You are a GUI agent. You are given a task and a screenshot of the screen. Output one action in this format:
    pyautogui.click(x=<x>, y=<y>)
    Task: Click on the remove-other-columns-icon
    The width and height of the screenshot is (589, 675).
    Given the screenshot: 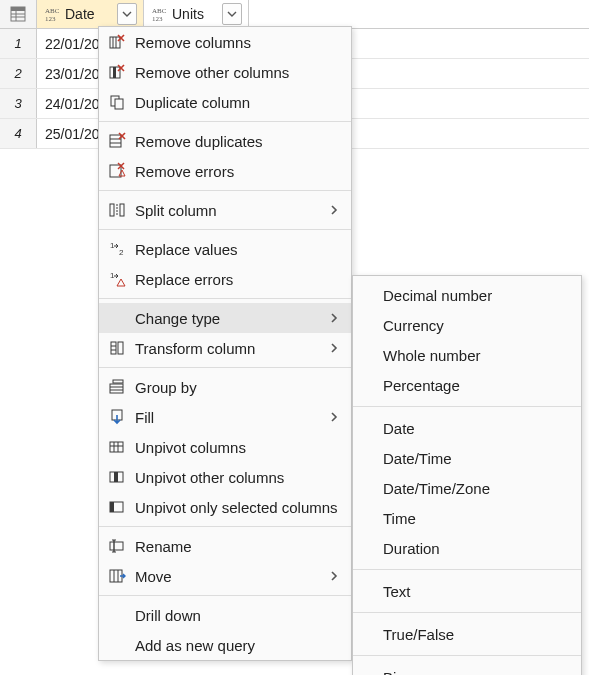 What is the action you would take?
    pyautogui.click(x=117, y=72)
    